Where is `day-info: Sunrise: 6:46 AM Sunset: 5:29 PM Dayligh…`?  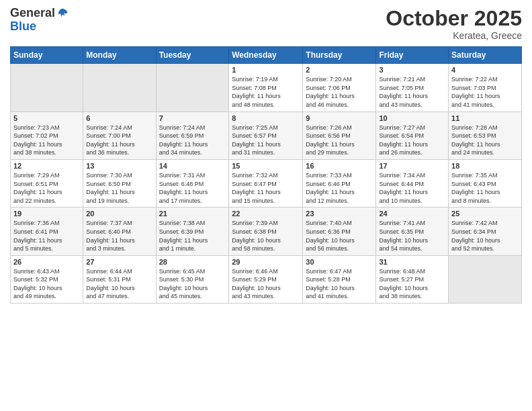
day-info: Sunrise: 6:46 AM Sunset: 5:29 PM Dayligh… is located at coordinates (266, 284).